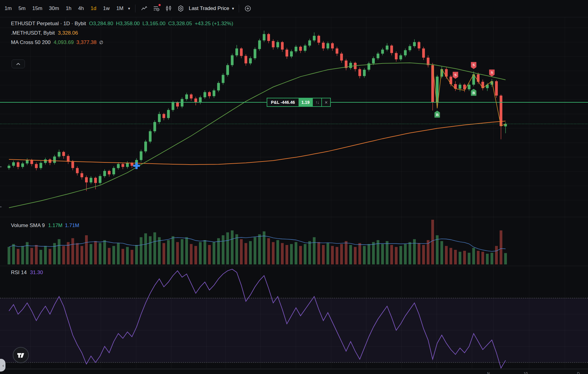 Image resolution: width=588 pixels, height=374 pixels. What do you see at coordinates (525, 373) in the screenshot?
I see `time-tick-label: 10` at bounding box center [525, 373].